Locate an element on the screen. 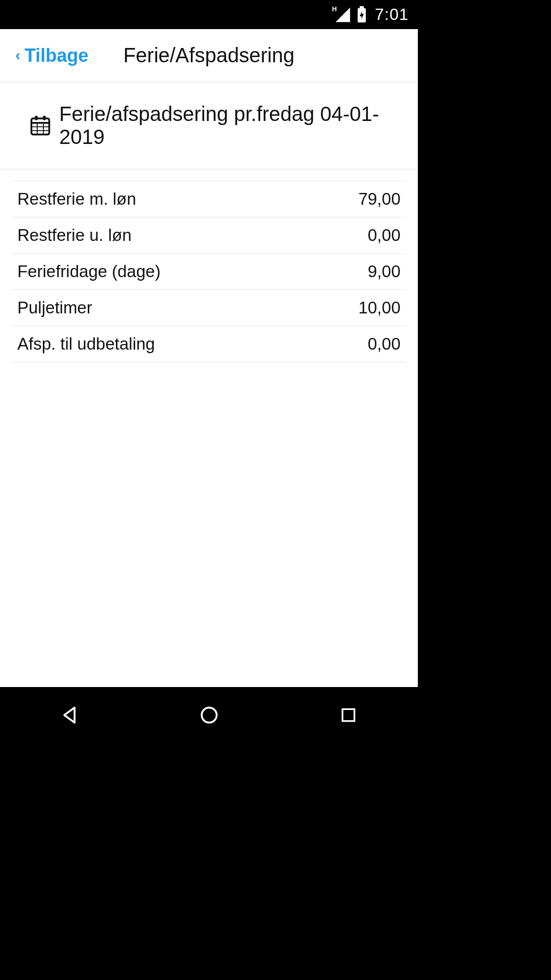 The height and width of the screenshot is (980, 551). page-title: Ferie/Afspadsering is located at coordinates (209, 55).